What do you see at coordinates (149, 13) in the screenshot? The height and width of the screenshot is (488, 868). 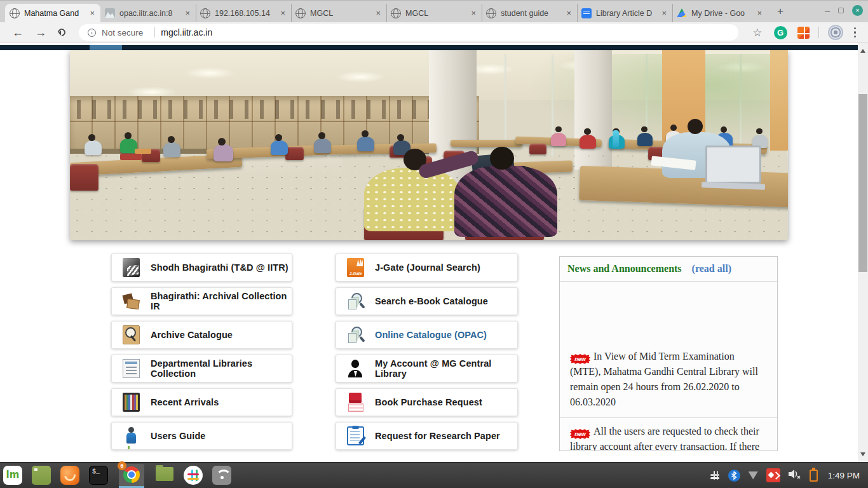 I see `tab-title: opac.iitr.ac.in:8` at bounding box center [149, 13].